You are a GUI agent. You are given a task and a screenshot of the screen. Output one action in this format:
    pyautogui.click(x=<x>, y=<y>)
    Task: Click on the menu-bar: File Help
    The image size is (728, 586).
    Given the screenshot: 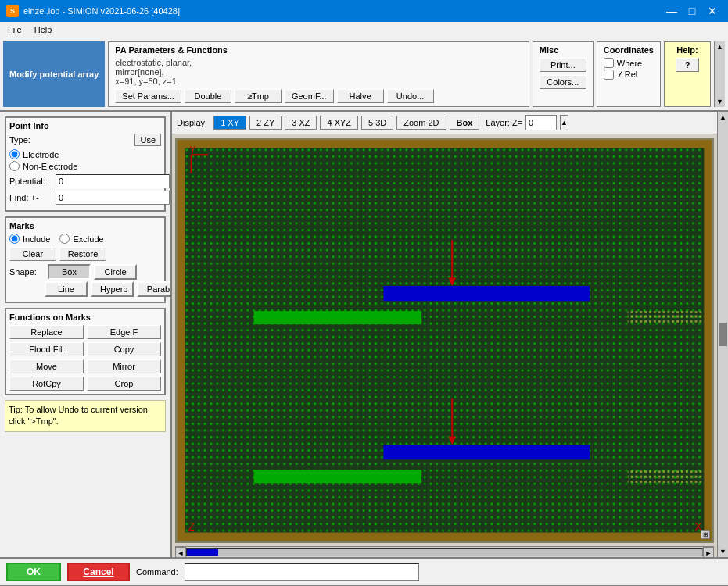 What is the action you would take?
    pyautogui.click(x=364, y=30)
    